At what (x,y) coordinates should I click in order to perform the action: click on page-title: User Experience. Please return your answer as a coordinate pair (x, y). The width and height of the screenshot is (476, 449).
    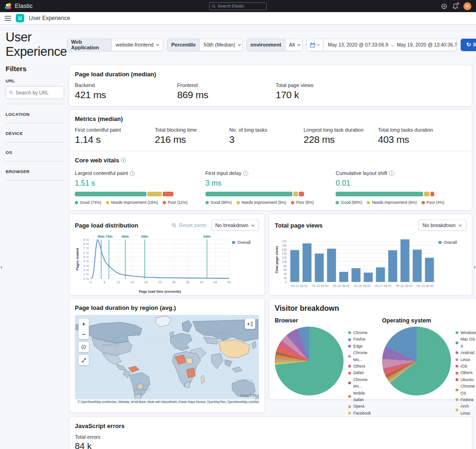
    Looking at the image, I should click on (36, 45).